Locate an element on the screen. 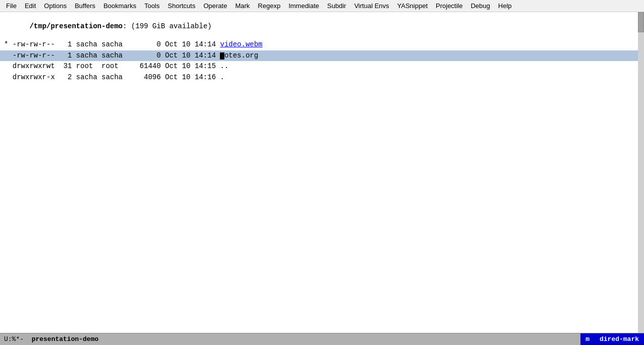  menu-buffers: Buffers is located at coordinates (85, 6).